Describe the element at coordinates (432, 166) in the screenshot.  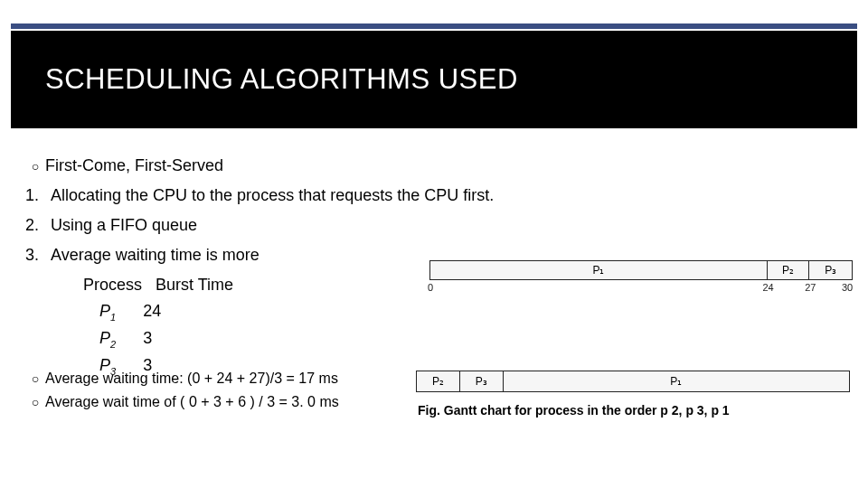
I see `bullet-fcfs: ○ First-Come, First-Served` at that location.